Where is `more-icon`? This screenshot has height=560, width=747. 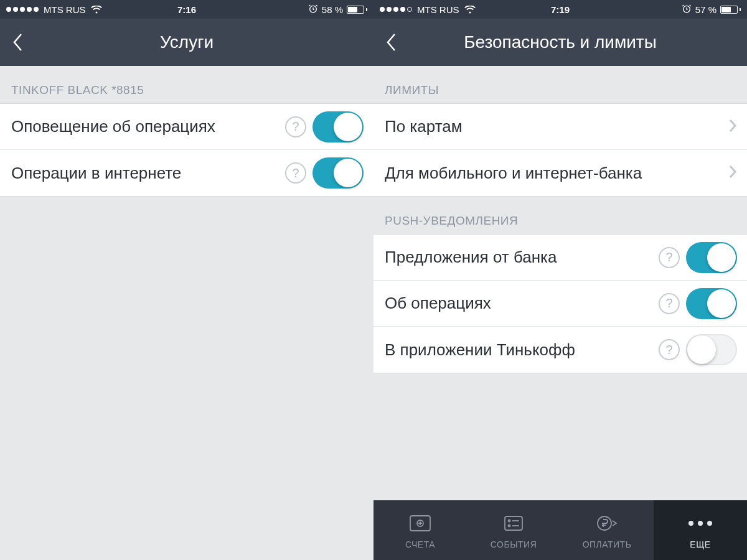
more-icon is located at coordinates (700, 523).